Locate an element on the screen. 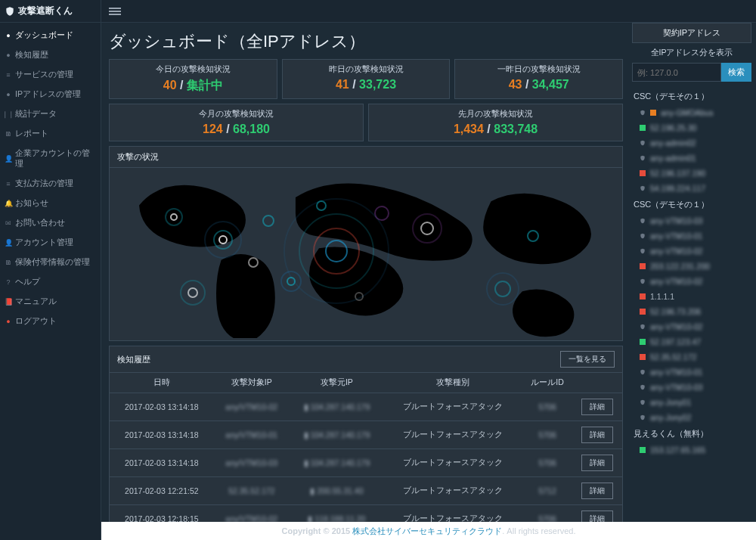 This screenshot has width=756, height=540. table-row: 2017-02-03 12:21:5252.35.52.172▮ 200.55.… is located at coordinates (366, 492).